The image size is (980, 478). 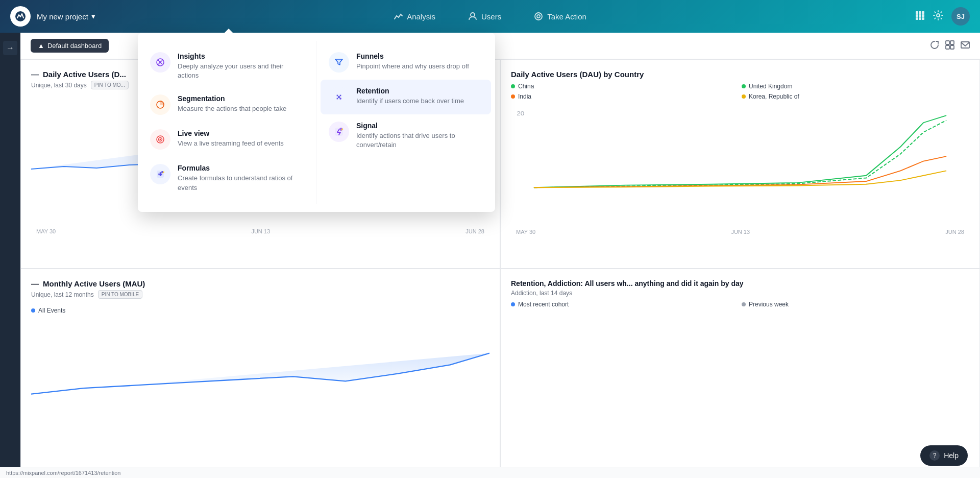 I want to click on legend-china: China, so click(x=625, y=86).